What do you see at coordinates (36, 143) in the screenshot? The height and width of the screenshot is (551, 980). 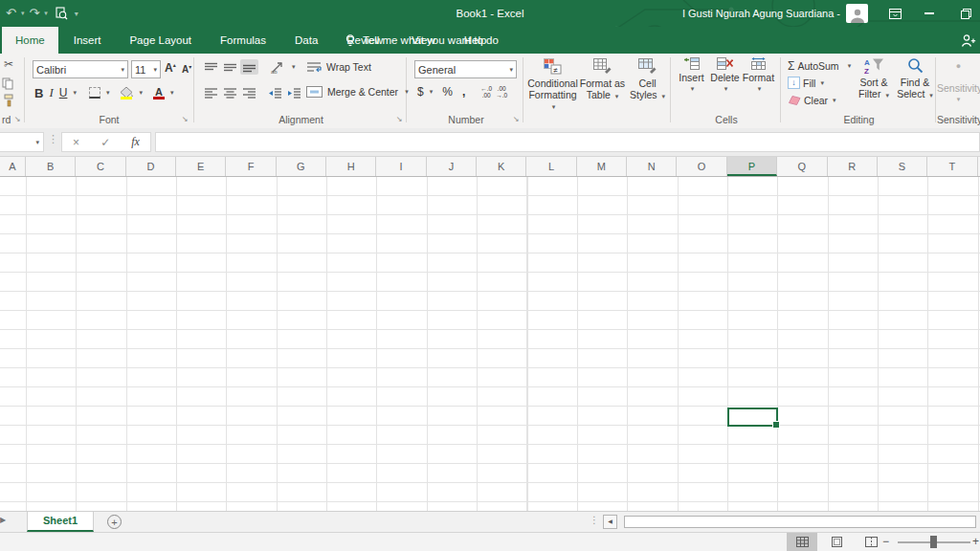 I see `name-box-dropdown-icon: ▾` at bounding box center [36, 143].